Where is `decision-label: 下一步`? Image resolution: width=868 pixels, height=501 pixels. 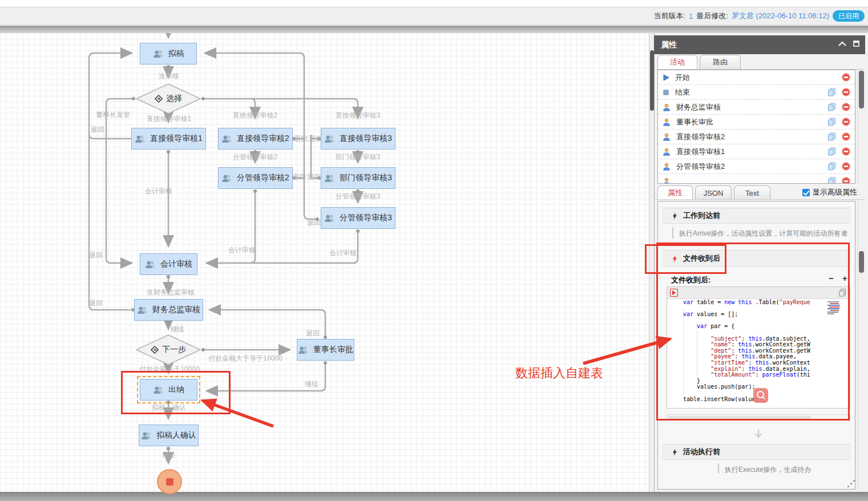 decision-label: 下一步 is located at coordinates (174, 350).